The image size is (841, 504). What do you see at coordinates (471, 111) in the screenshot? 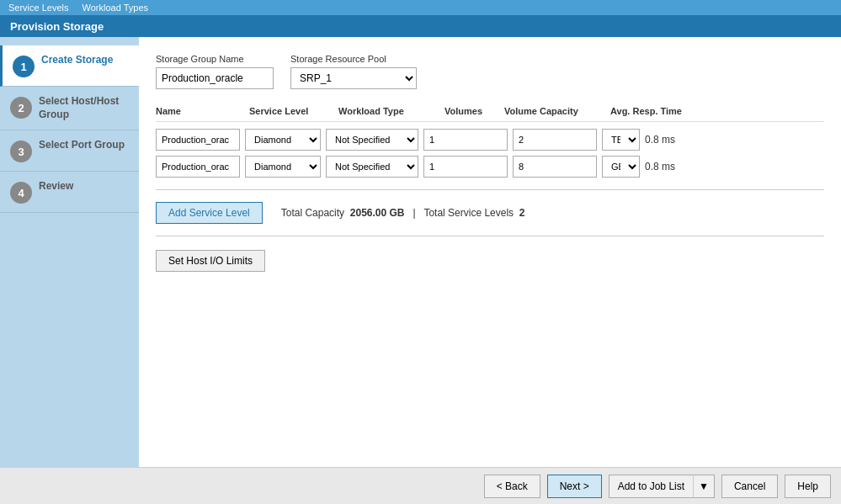
I see `col-header-volumes: Volumes` at bounding box center [471, 111].